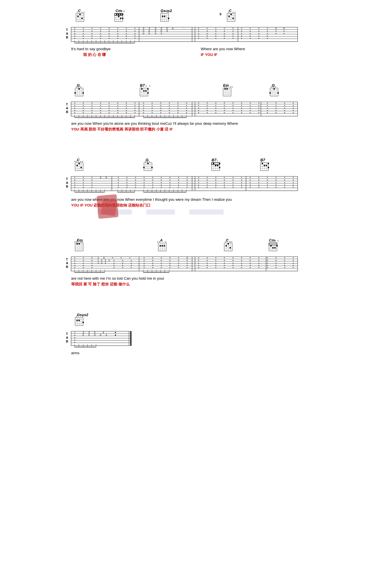 This screenshot has width=367, height=588. I want to click on svg-text:YOU 再画 那些 不好看的简笔画 : YOU 再画 那些 不好看的简笔画 再讲那些 听不懂的 小童 话 IF, so click(122, 129).